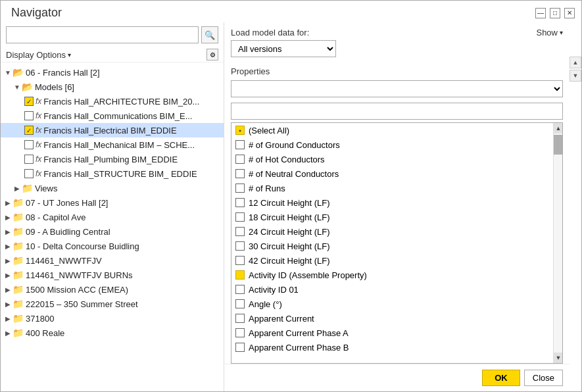 Image resolution: width=582 pixels, height=392 pixels. What do you see at coordinates (397, 89) in the screenshot?
I see `properties-dropdown` at bounding box center [397, 89].